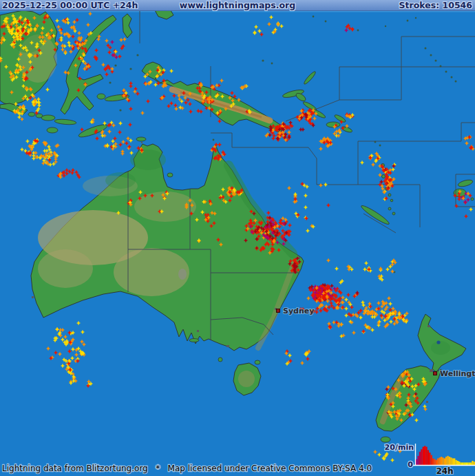  I want to click on land-buru, so click(101, 96).